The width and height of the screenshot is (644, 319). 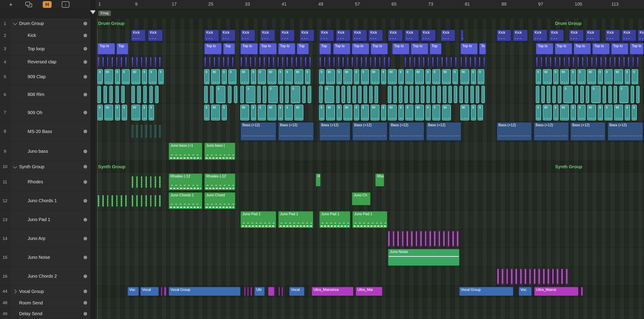 I want to click on track-header: 44Vocal Group, so click(x=46, y=291).